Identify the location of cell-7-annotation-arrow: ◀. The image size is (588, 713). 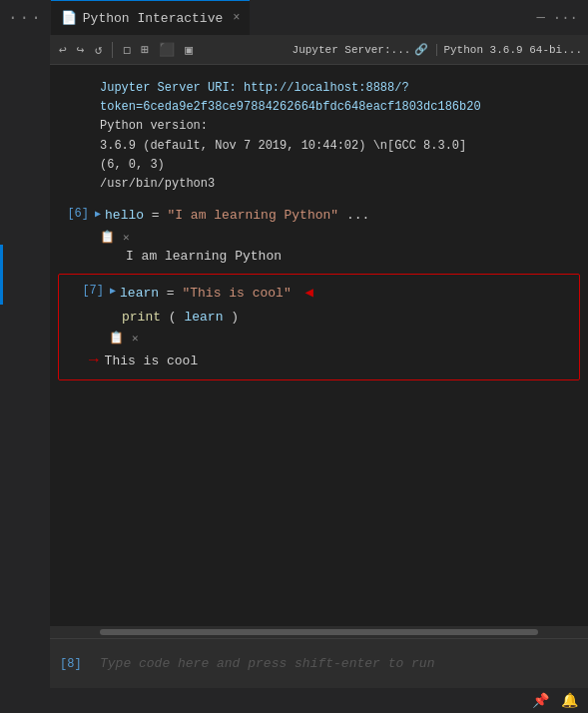
(309, 293).